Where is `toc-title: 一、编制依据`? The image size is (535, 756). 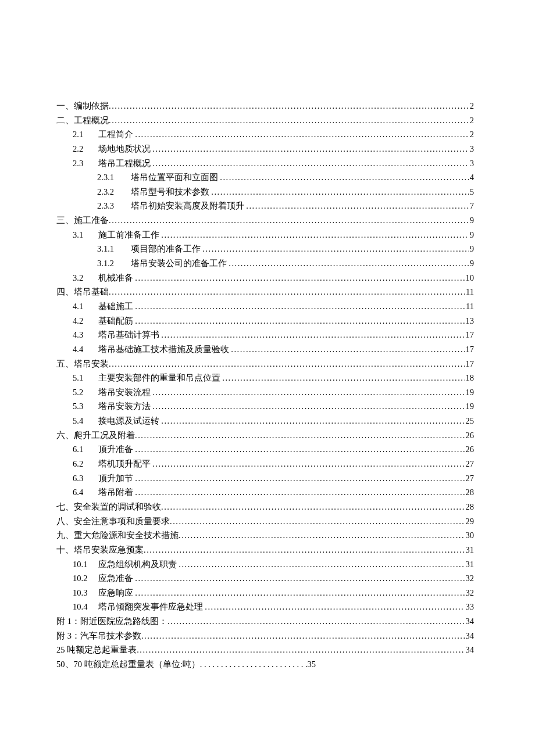
toc-title: 一、编制依据 is located at coordinates (83, 106).